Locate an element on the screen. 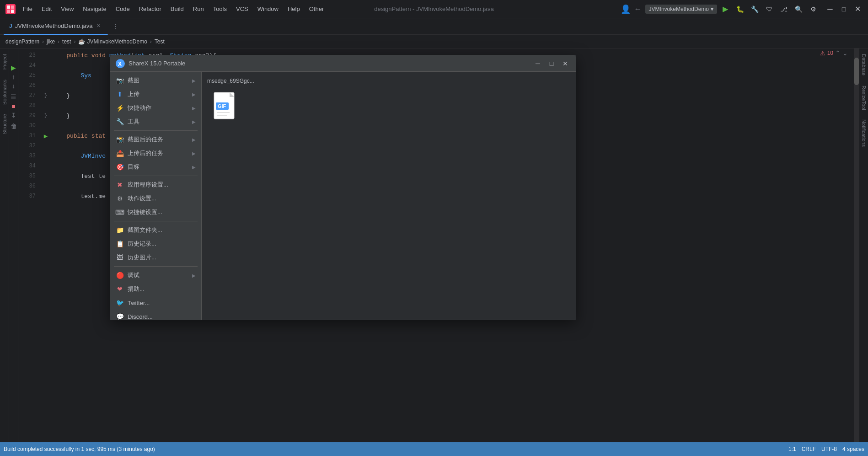 This screenshot has width=868, height=456. menu-refactor: Refactor is located at coordinates (150, 9).